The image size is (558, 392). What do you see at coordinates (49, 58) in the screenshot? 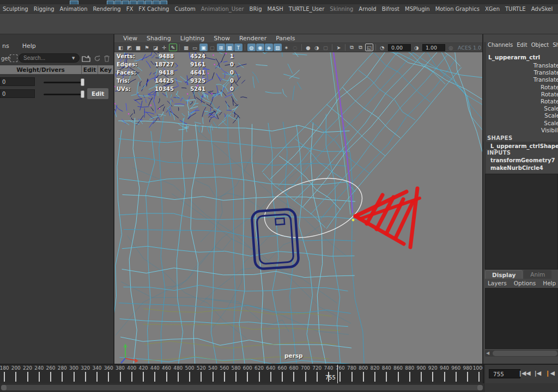
I see `search-input` at bounding box center [49, 58].